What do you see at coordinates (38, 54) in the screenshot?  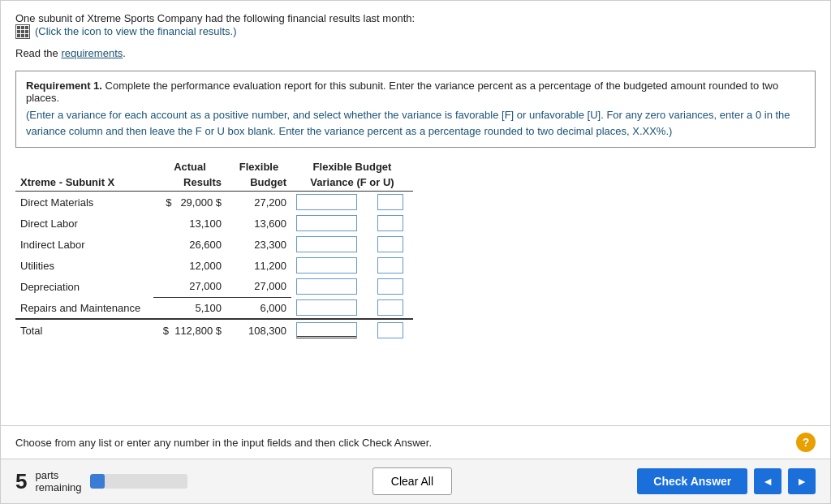 I see `read-prefix: Read the` at bounding box center [38, 54].